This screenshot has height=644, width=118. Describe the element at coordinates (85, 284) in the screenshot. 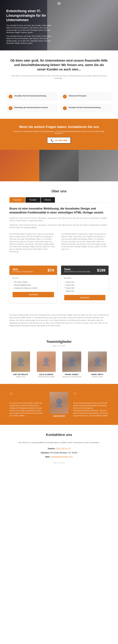

I see `pricing-card-team: Team Bestes Mott für ein Team jeder Größ…` at that location.